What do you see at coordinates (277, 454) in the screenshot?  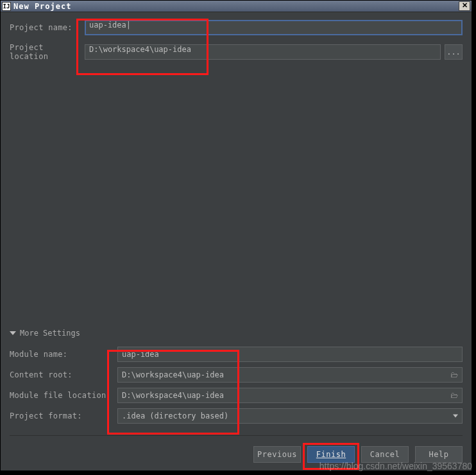 I see `previous-button: Previous` at bounding box center [277, 454].